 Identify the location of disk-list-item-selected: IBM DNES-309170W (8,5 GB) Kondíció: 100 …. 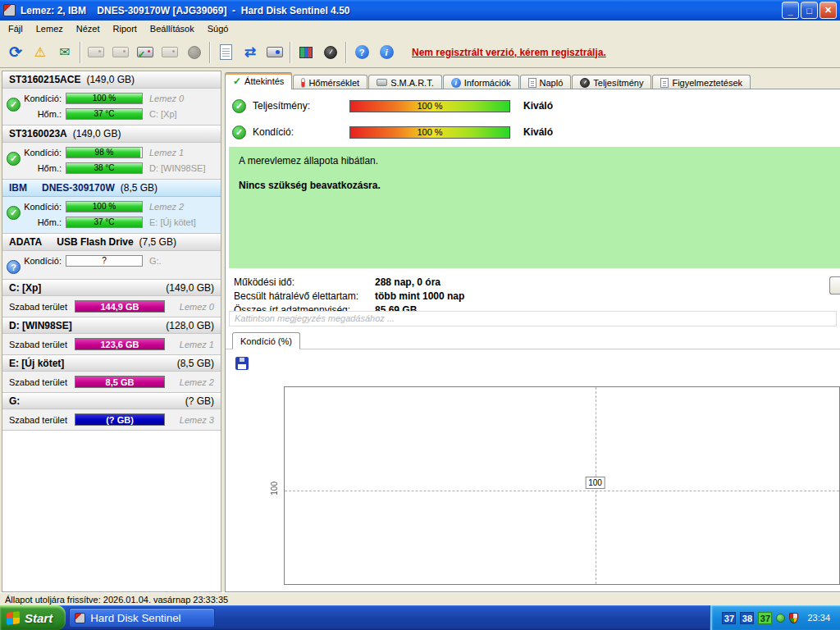
(112, 207).